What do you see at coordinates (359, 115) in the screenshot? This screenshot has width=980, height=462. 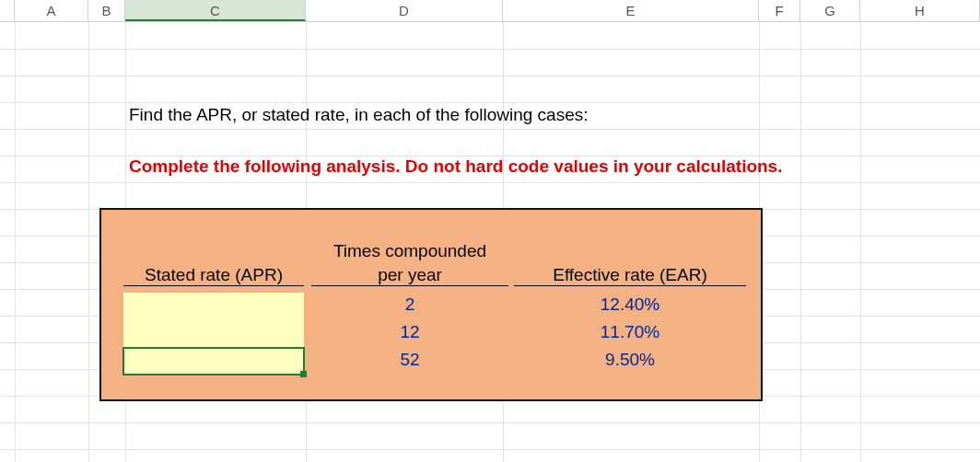 I see `prompt-text: Find the APR, or stated rate, in each of…` at bounding box center [359, 115].